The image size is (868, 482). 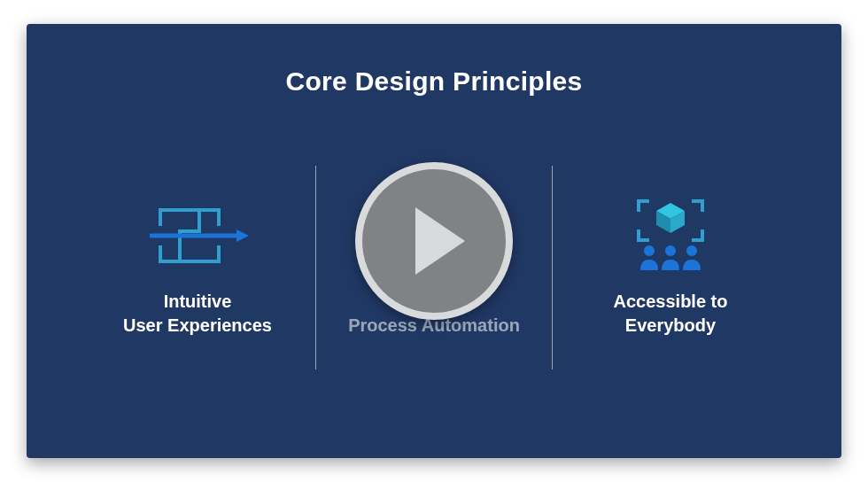 What do you see at coordinates (198, 314) in the screenshot?
I see `principle-label: Intuitive User Experiences` at bounding box center [198, 314].